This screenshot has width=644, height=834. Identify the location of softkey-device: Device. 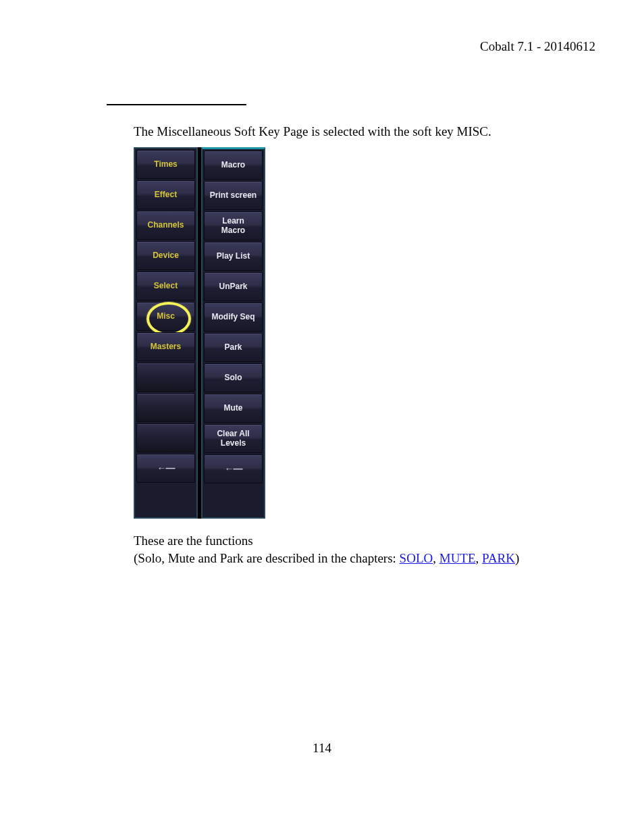
(166, 255).